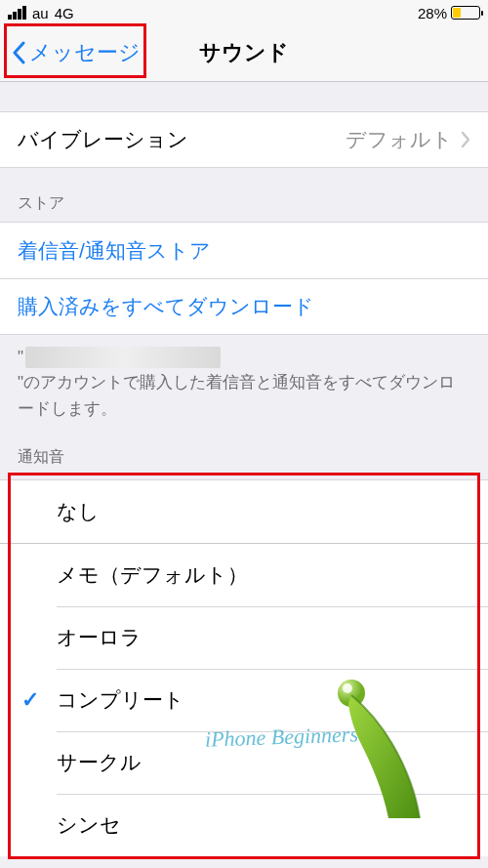 This screenshot has width=488, height=868. Describe the element at coordinates (244, 53) in the screenshot. I see `page-title: サウンド` at that location.